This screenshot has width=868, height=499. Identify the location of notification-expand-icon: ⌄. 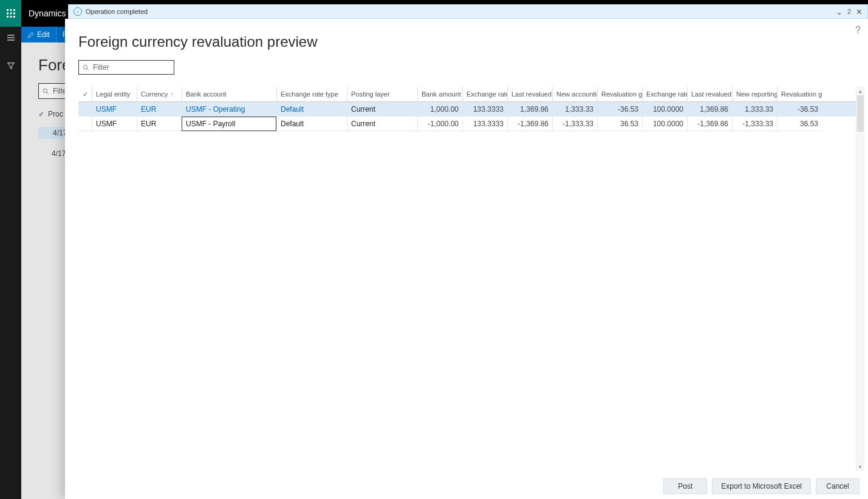
(839, 12).